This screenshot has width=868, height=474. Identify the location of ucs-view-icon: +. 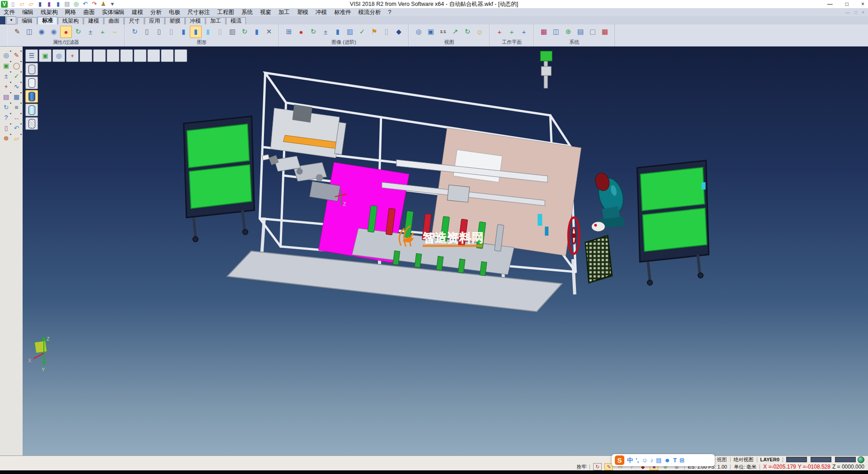
(72, 56).